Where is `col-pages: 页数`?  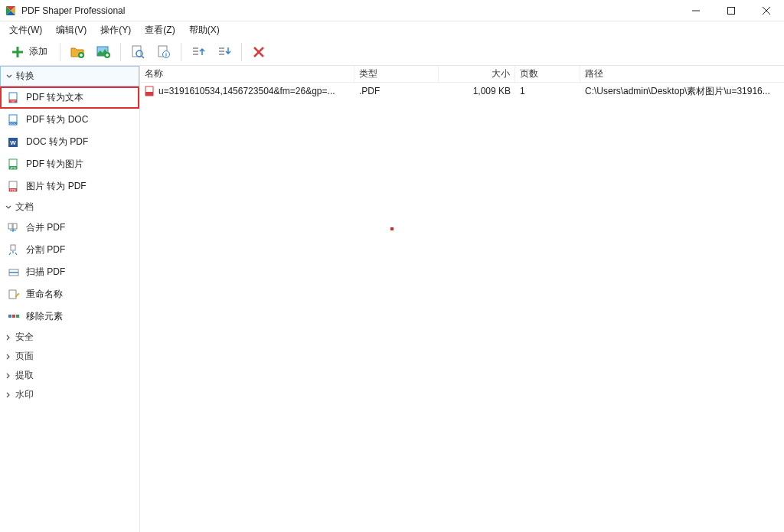 col-pages: 页数 is located at coordinates (548, 73).